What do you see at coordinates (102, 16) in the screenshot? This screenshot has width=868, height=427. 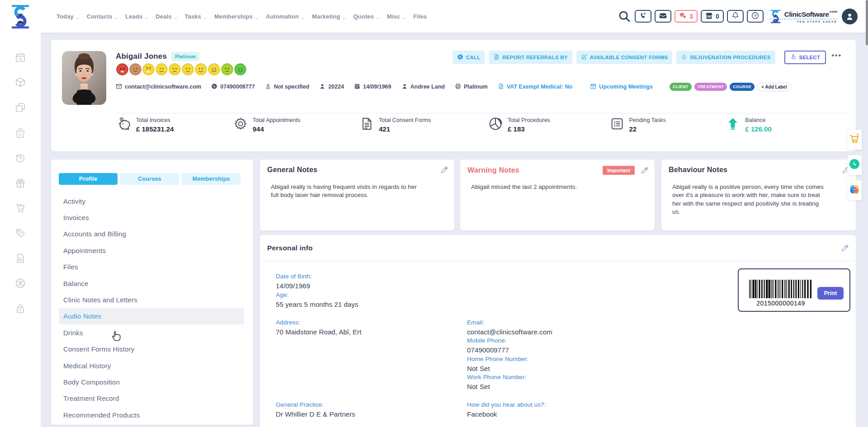 I see `nav-item-contacts: Contacts` at bounding box center [102, 16].